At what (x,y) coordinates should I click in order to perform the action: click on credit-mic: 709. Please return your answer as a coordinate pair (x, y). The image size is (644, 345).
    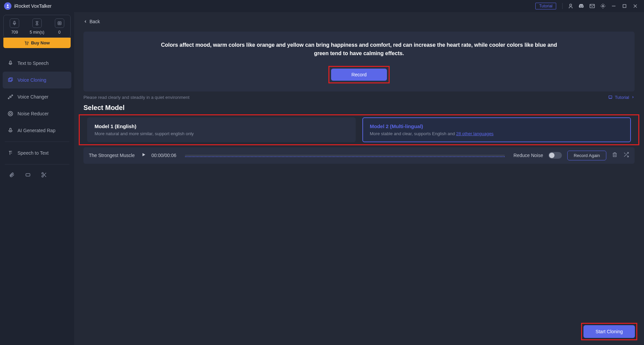
    Looking at the image, I should click on (14, 27).